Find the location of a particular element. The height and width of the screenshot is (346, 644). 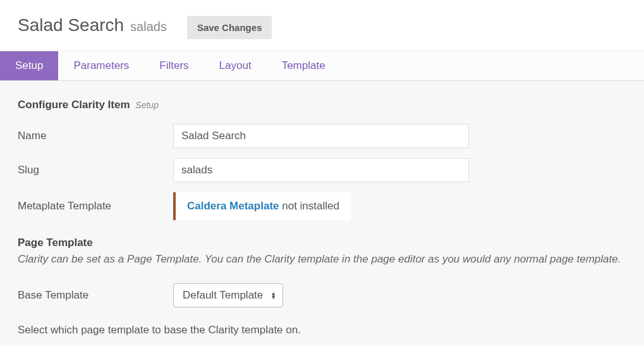

base-template-help: Select which page template to base the C… is located at coordinates (322, 330).